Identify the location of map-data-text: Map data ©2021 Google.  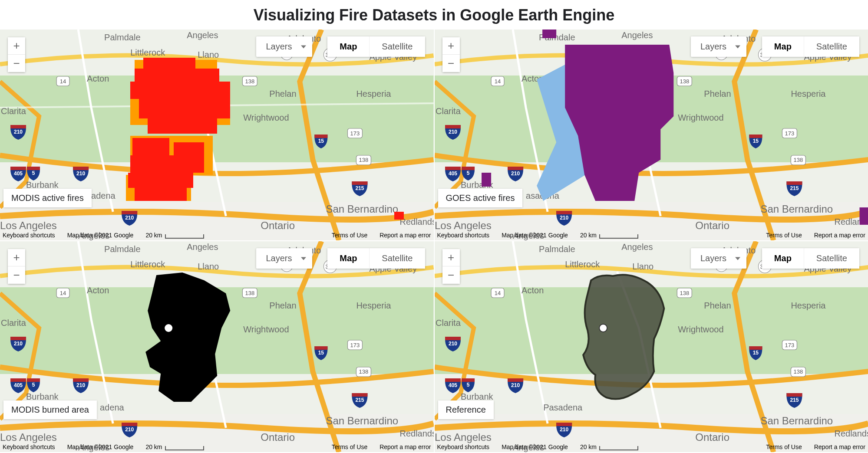
(535, 447).